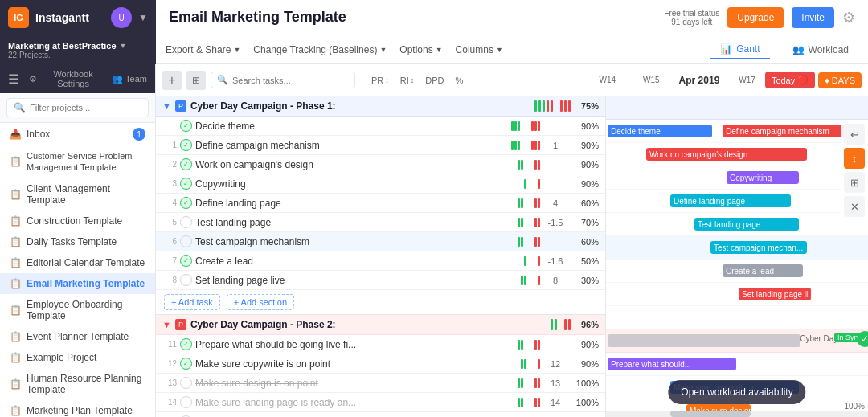  I want to click on settings-icon: ⚙, so click(849, 18).